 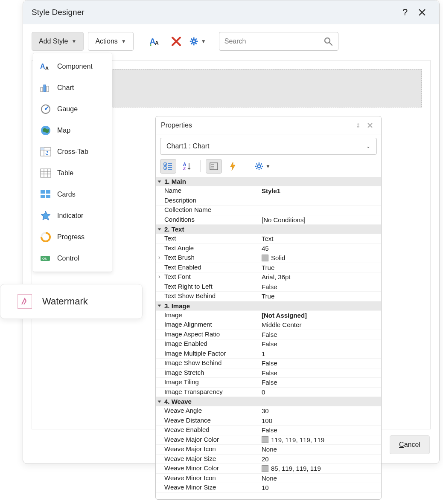 I want to click on property-value: 45, so click(x=321, y=249).